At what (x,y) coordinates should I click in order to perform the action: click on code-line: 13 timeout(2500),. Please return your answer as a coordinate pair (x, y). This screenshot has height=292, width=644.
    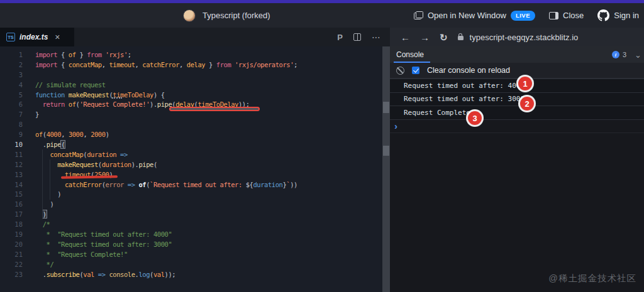
    Looking at the image, I should click on (191, 175).